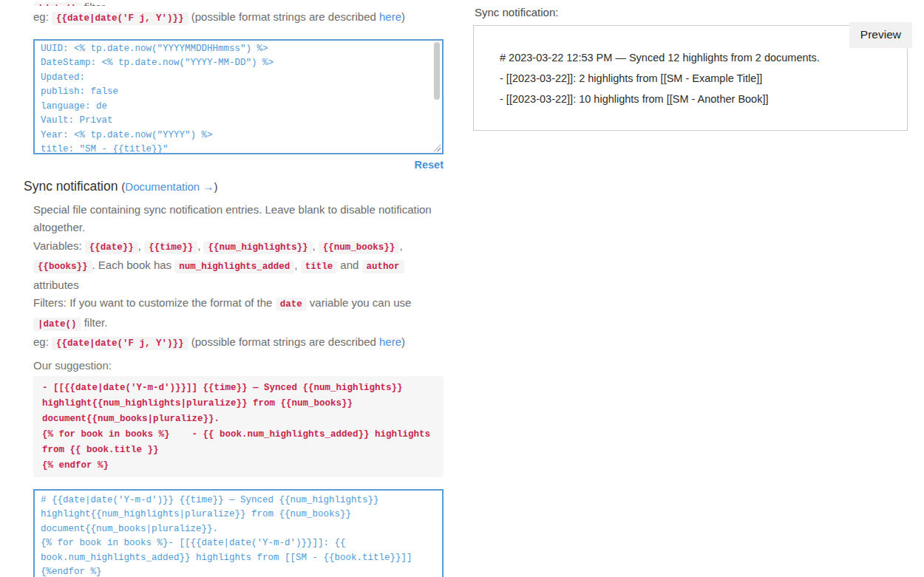 The height and width of the screenshot is (577, 924). I want to click on preview-line: - [[2023-03-22]]: 10 highlights from [[S…, so click(696, 99).